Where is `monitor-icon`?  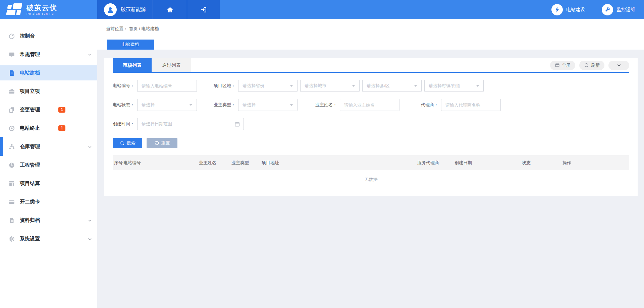 monitor-icon is located at coordinates (12, 55).